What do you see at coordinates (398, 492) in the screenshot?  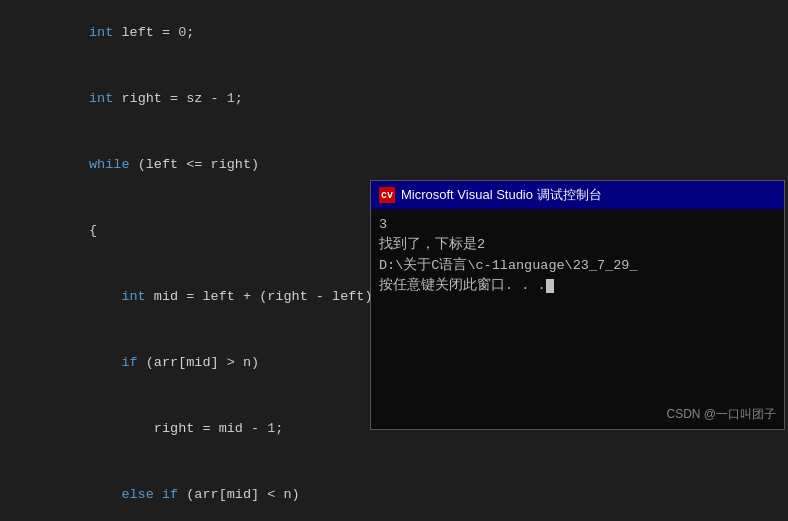 I see `line-content-8: else if (arr[mid] < n)` at bounding box center [398, 492].